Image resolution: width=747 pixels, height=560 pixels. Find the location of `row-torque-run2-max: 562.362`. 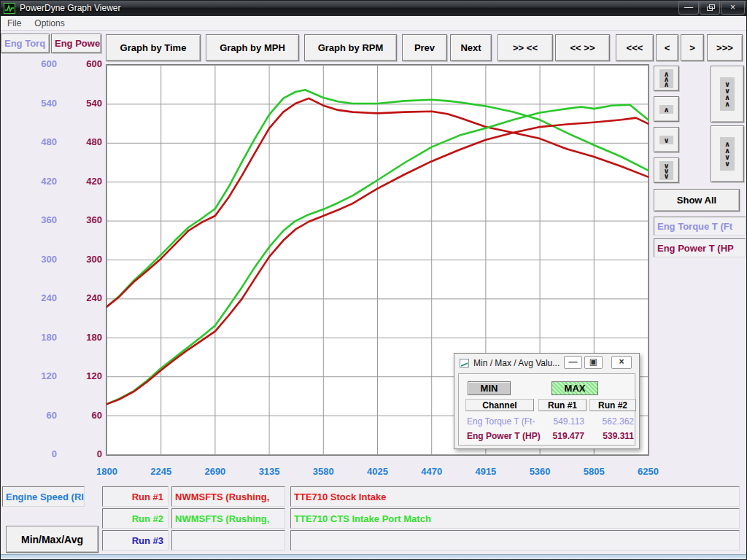

row-torque-run2-max: 562.362 is located at coordinates (612, 421).